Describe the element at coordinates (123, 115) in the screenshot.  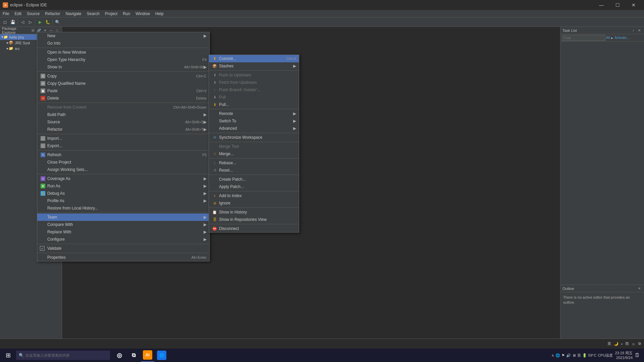
I see `ctx-build-path: Build Path ▶` at that location.